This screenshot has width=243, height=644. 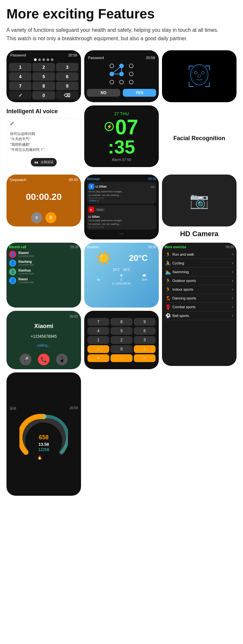 What do you see at coordinates (98, 340) in the screenshot?
I see `calc-1: 1` at bounding box center [98, 340].